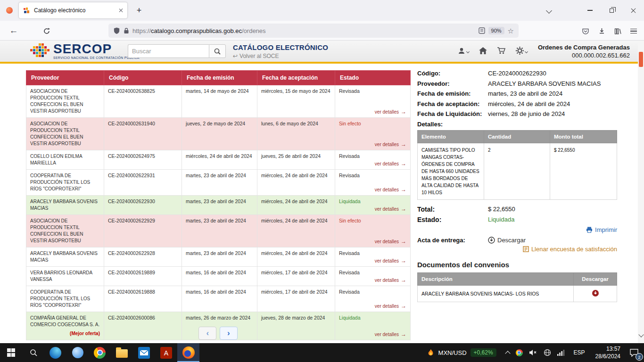 The height and width of the screenshot is (362, 644). I want to click on download-circle-icon, so click(491, 240).